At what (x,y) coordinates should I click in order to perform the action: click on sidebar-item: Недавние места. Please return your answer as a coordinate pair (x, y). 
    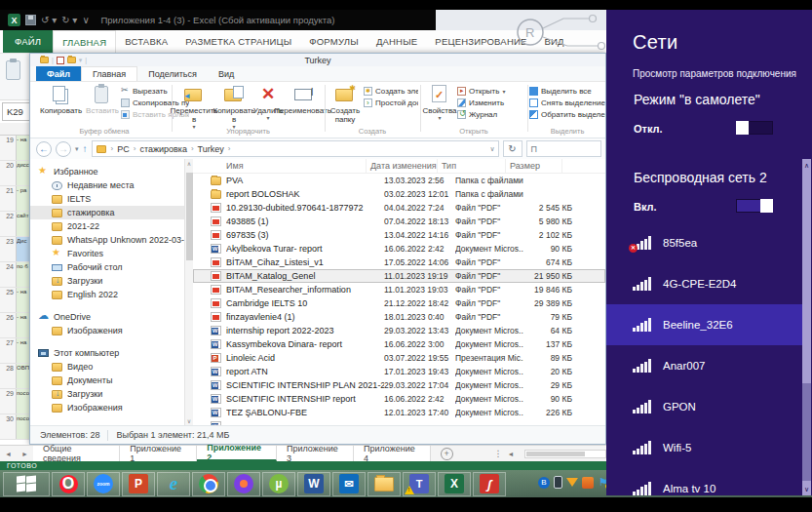
    Looking at the image, I should click on (107, 185).